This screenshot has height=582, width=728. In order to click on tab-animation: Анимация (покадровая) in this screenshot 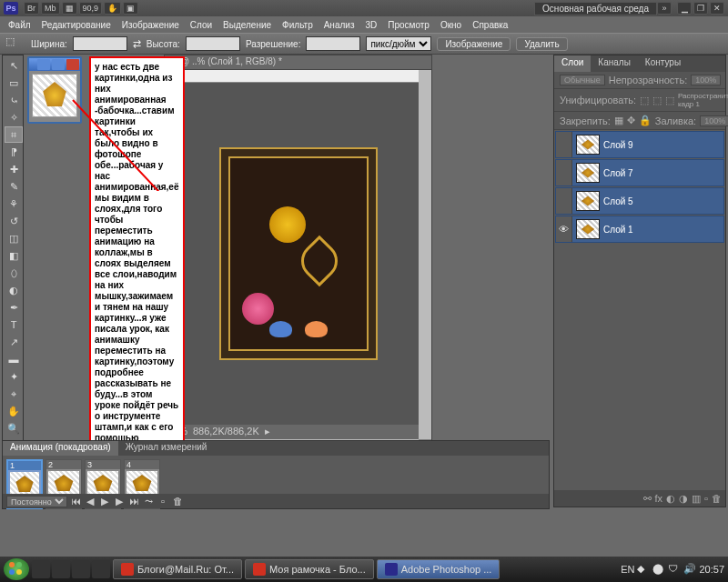, I will do `click(60, 448)`.